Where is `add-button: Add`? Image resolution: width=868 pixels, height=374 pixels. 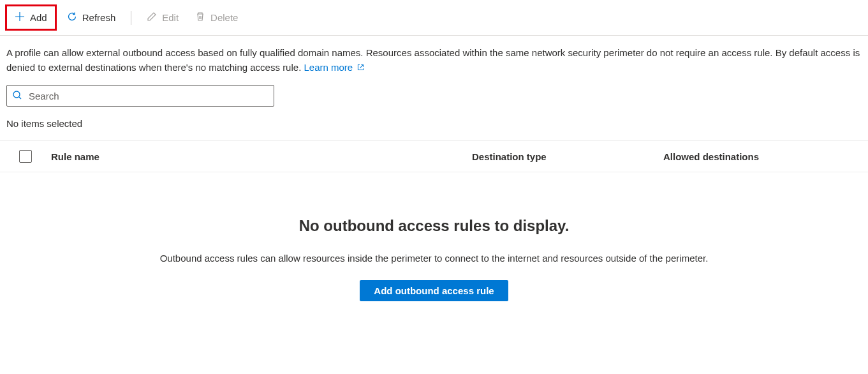
add-button: Add is located at coordinates (31, 18).